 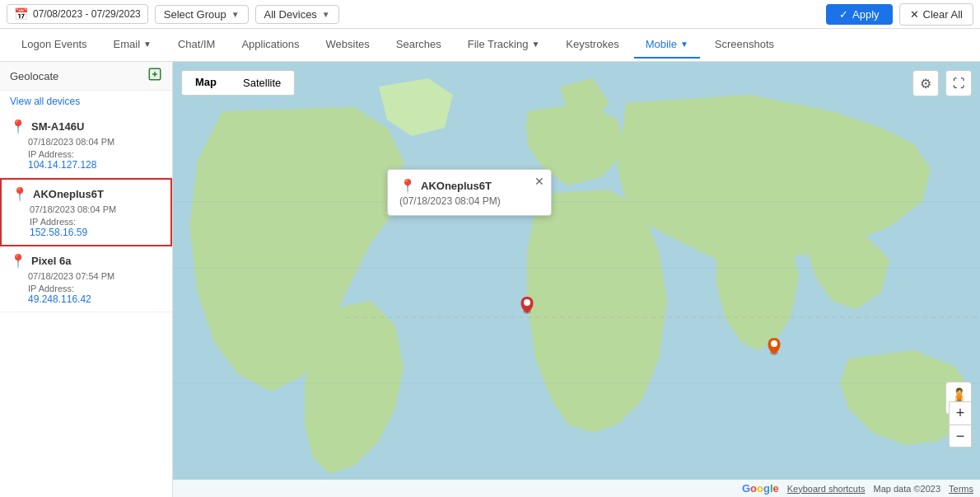 What do you see at coordinates (961, 489) in the screenshot?
I see `terms-link: Terms` at bounding box center [961, 489].